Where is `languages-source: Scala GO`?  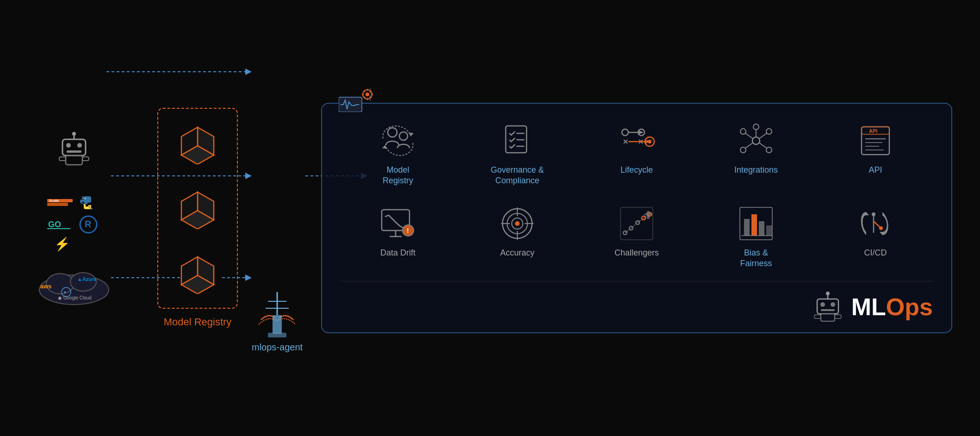
languages-source: Scala GO is located at coordinates (74, 216).